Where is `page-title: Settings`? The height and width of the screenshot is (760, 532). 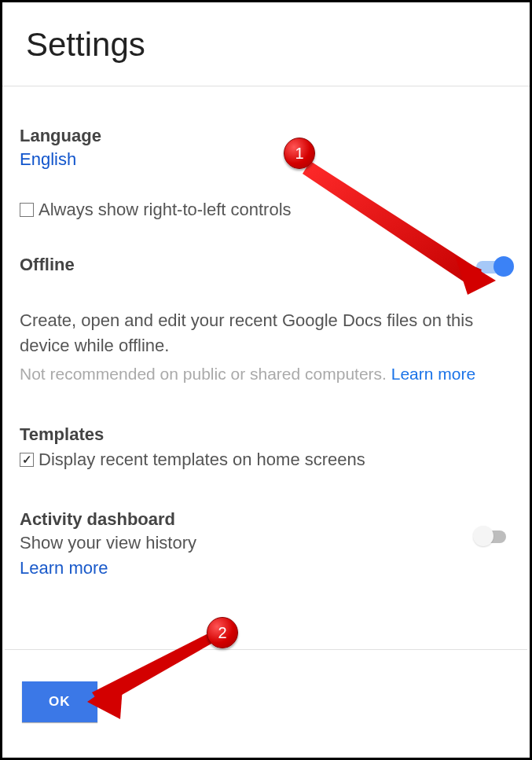 page-title: Settings is located at coordinates (266, 45).